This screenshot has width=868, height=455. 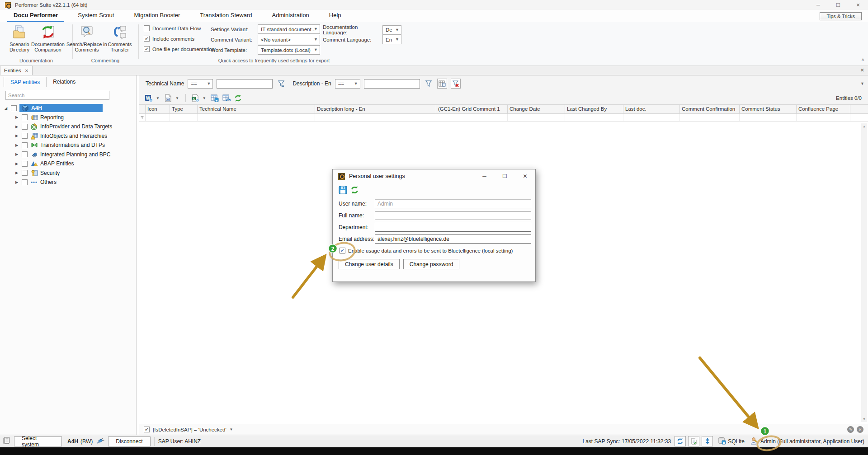 I want to click on tab-relations: Relations, so click(x=64, y=82).